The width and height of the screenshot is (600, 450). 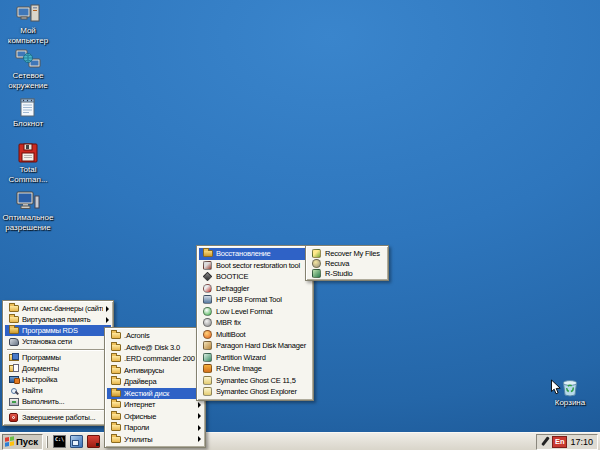 I want to click on multiboot-icon, so click(x=208, y=334).